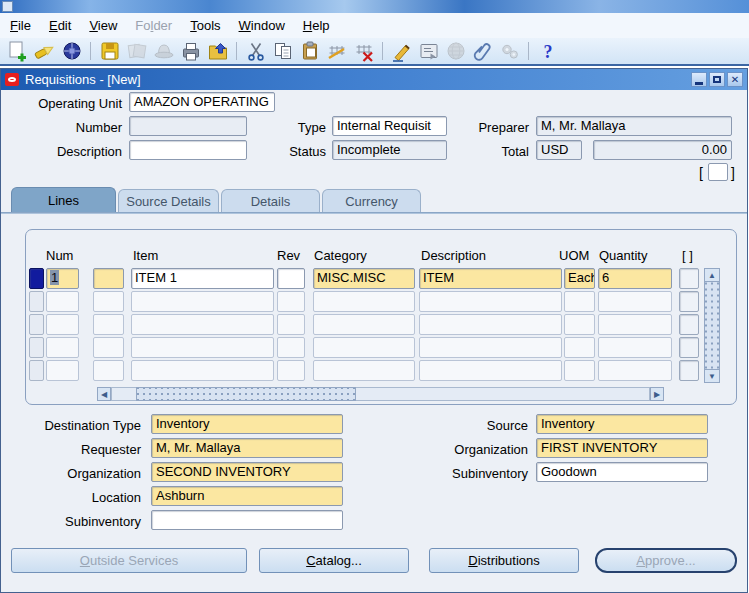 The width and height of the screenshot is (749, 593). What do you see at coordinates (190, 51) in the screenshot?
I see `print-icon` at bounding box center [190, 51].